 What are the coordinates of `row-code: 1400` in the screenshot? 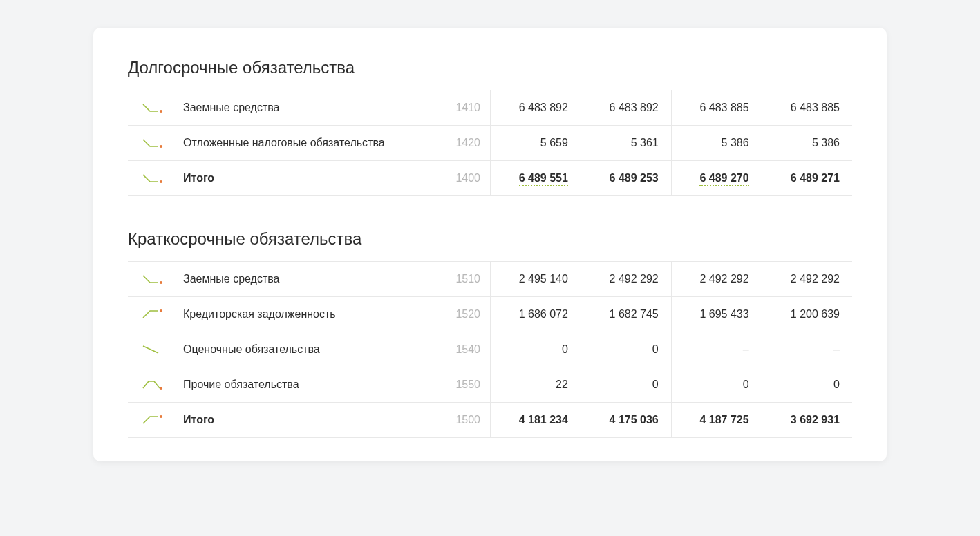 It's located at (455, 178).